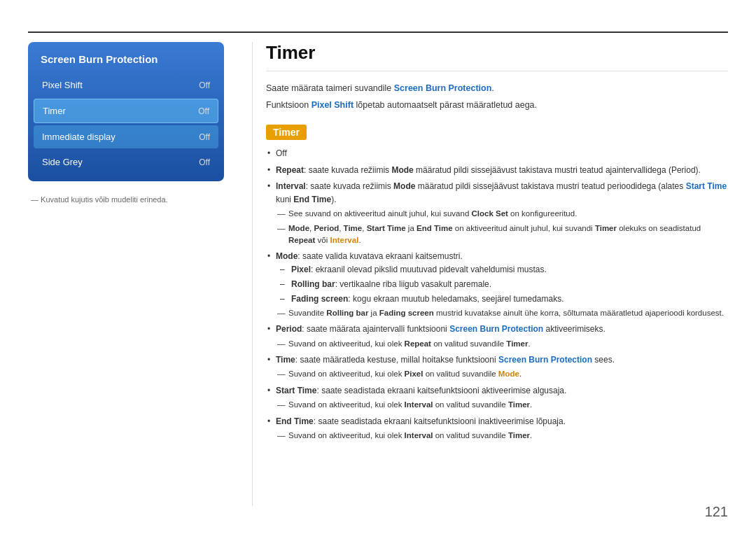 The width and height of the screenshot is (756, 534). I want to click on page-title: Timer, so click(497, 57).